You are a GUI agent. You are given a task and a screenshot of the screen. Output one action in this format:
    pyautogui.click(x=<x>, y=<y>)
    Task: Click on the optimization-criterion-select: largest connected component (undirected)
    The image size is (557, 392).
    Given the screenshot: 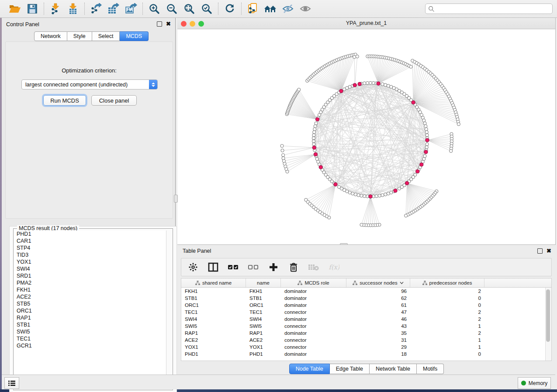 What is the action you would take?
    pyautogui.click(x=90, y=85)
    